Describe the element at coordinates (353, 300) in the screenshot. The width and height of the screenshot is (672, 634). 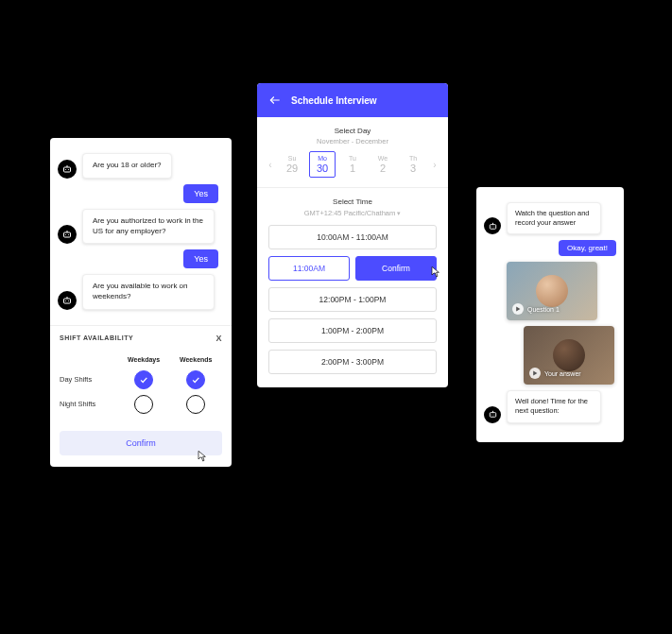
I see `time-slot: 12:00PM - 1:00PM` at that location.